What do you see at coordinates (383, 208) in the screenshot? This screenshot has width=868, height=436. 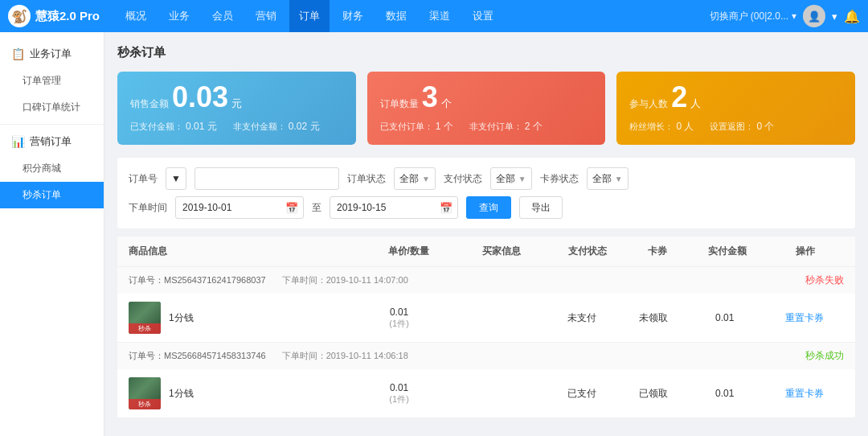 I see `date-to-input` at bounding box center [383, 208].